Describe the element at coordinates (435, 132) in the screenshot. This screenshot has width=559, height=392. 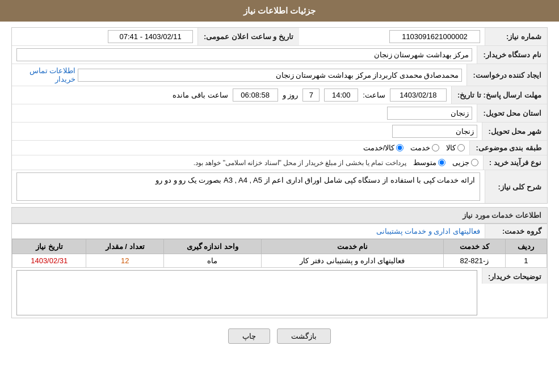
I see `city-input` at that location.